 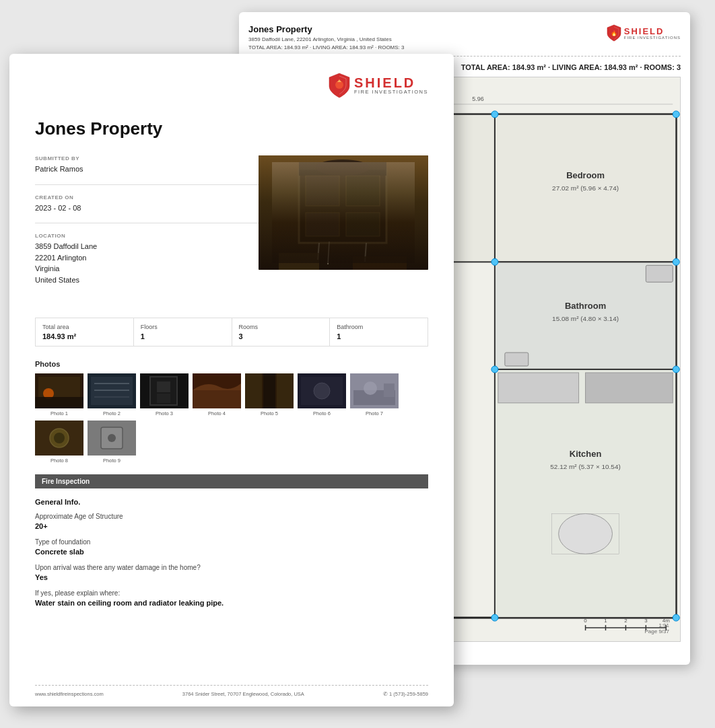 I want to click on photo-thumb-7: Photo 7, so click(x=374, y=395).